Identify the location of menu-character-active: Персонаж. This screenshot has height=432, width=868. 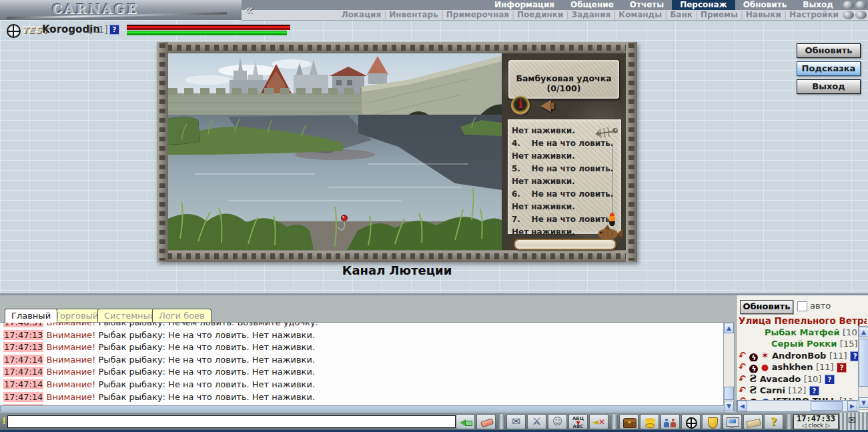
(703, 5).